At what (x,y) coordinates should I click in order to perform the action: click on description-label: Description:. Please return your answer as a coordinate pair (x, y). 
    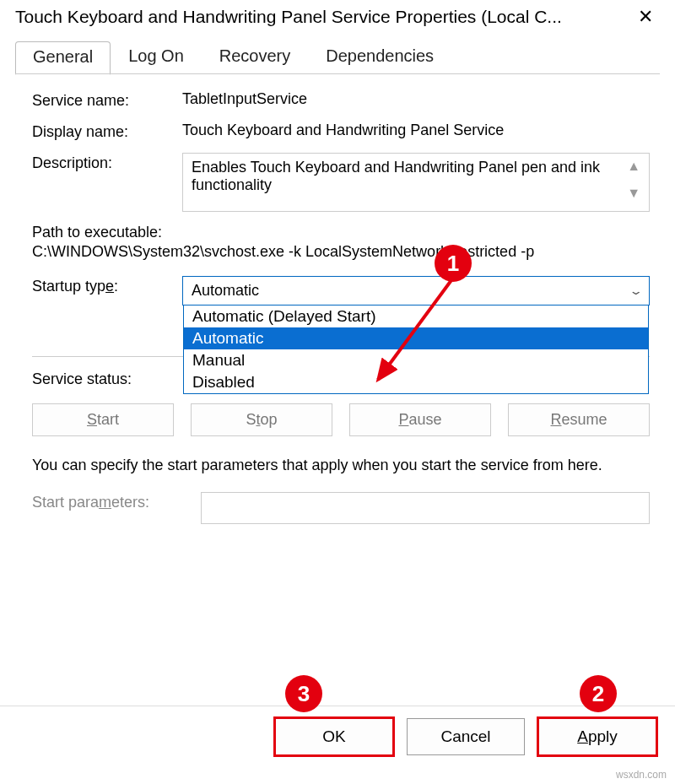
    Looking at the image, I should click on (107, 162).